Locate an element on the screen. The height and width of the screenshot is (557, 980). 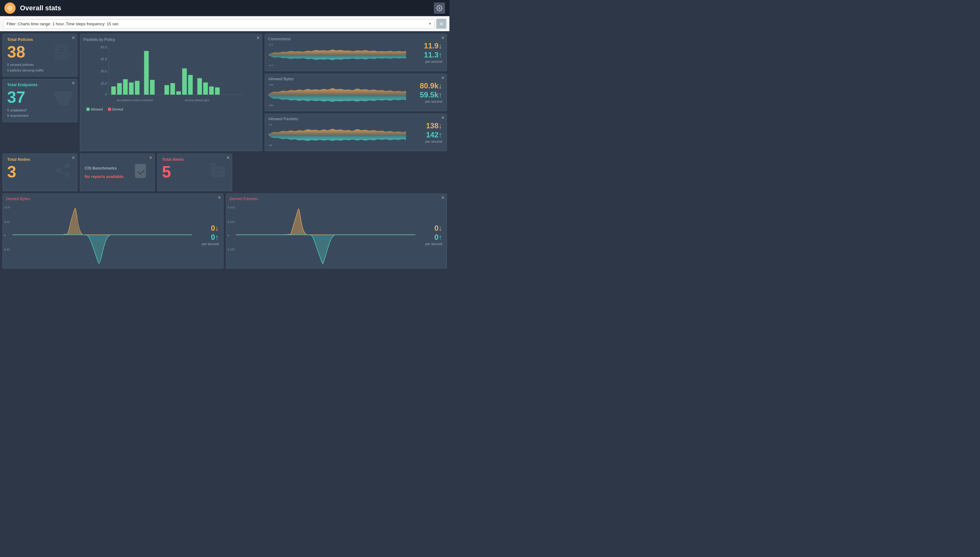
page-title: Overall stats is located at coordinates (227, 8).